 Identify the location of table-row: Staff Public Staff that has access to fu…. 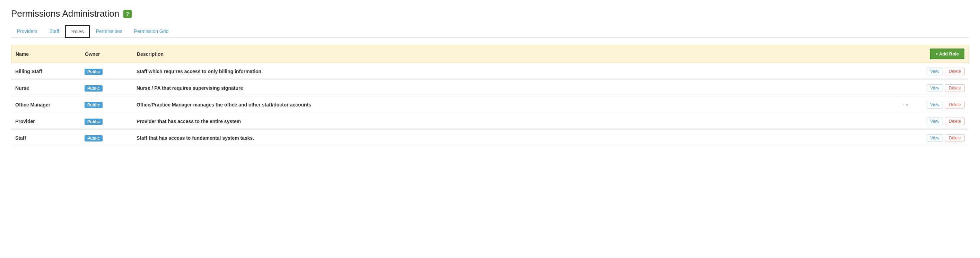
(490, 138).